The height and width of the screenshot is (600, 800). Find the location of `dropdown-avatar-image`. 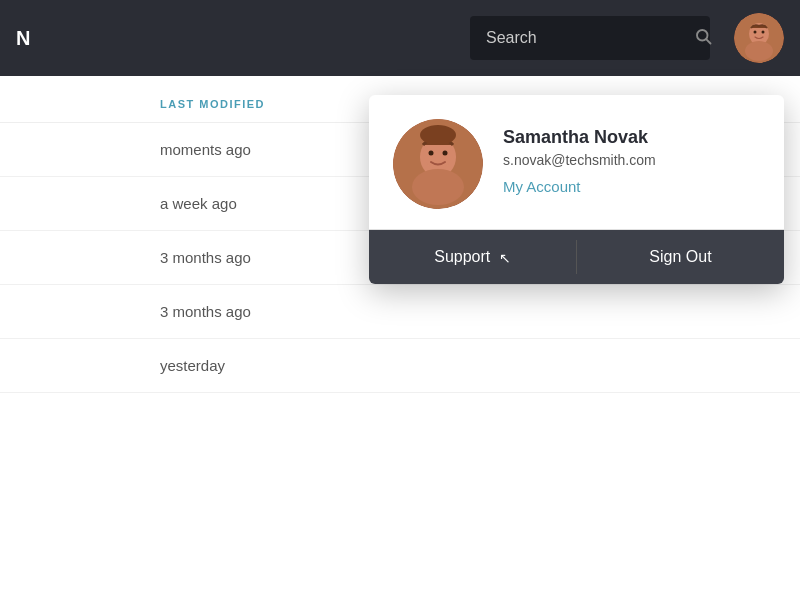

dropdown-avatar-image is located at coordinates (438, 164).